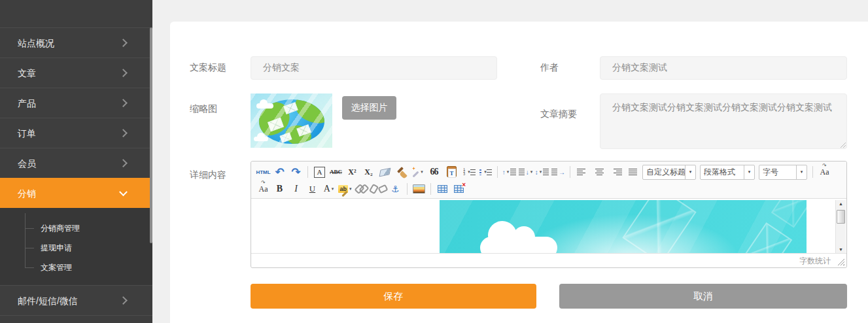 This screenshot has width=868, height=323. I want to click on sidebar-item: 会员, so click(76, 163).